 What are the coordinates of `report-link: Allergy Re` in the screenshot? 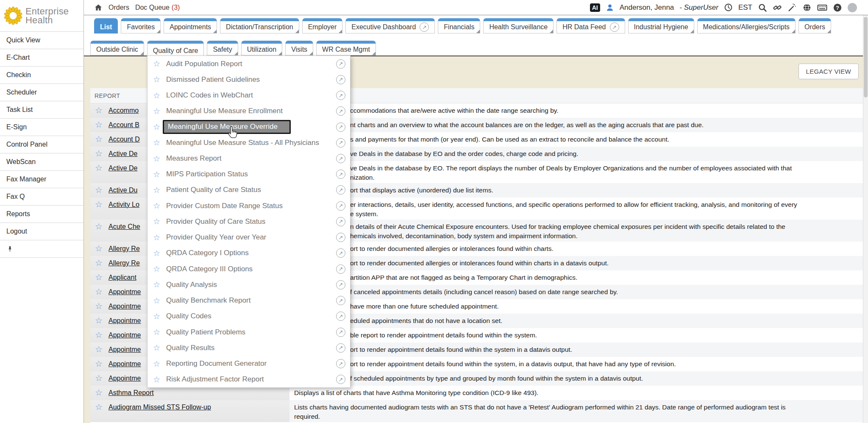 It's located at (124, 264).